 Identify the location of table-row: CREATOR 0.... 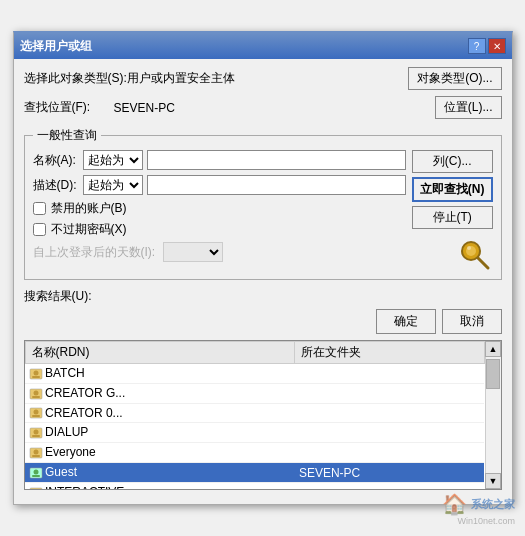
(254, 413).